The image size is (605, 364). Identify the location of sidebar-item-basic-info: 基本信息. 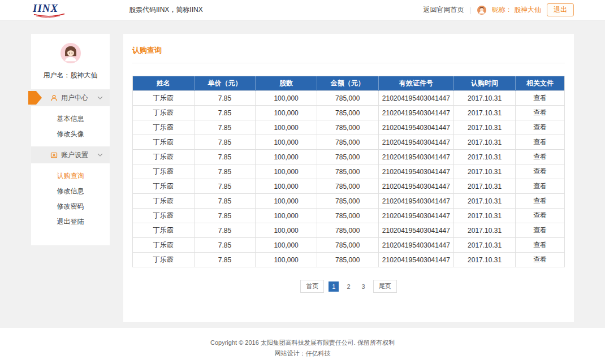
(70, 119).